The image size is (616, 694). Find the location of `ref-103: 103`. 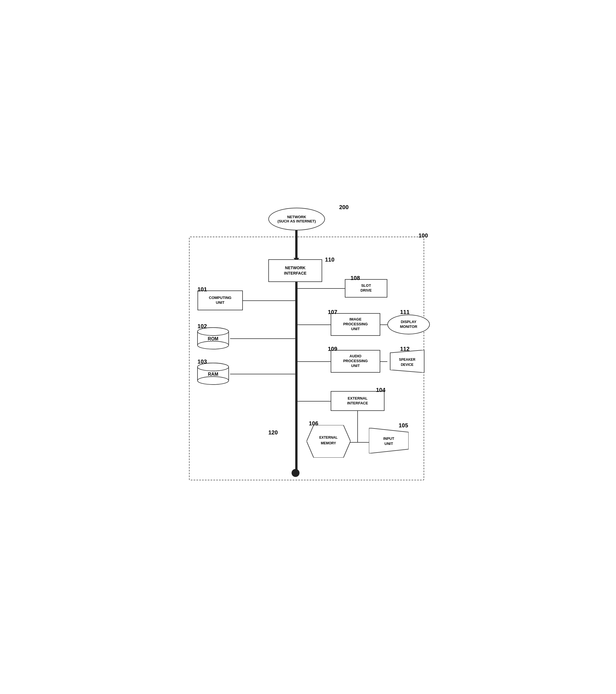

ref-103: 103 is located at coordinates (202, 362).